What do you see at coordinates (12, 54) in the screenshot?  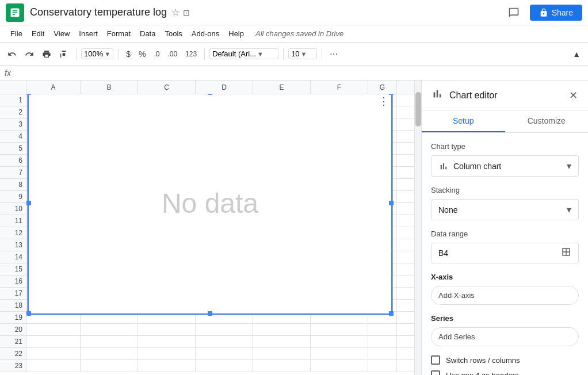 I see `undo-button` at bounding box center [12, 54].